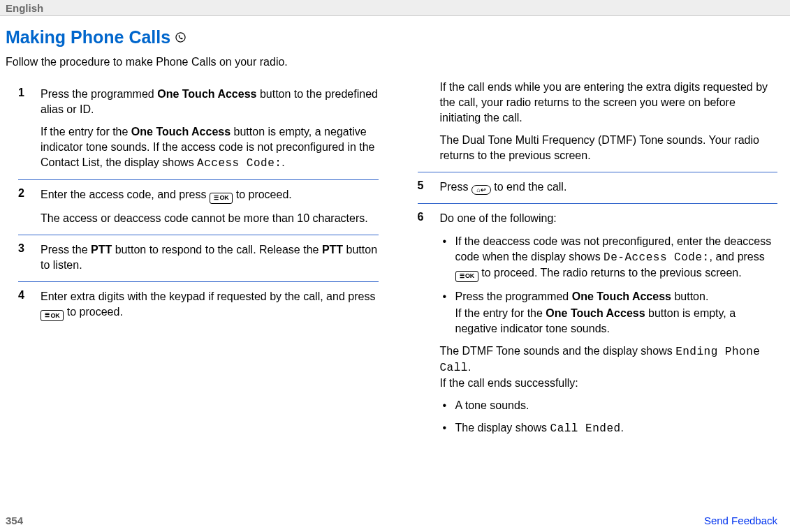 This screenshot has height=532, width=790. Describe the element at coordinates (609, 418) in the screenshot. I see `bullet-list: A tone sounds. The display shows Call En…` at that location.